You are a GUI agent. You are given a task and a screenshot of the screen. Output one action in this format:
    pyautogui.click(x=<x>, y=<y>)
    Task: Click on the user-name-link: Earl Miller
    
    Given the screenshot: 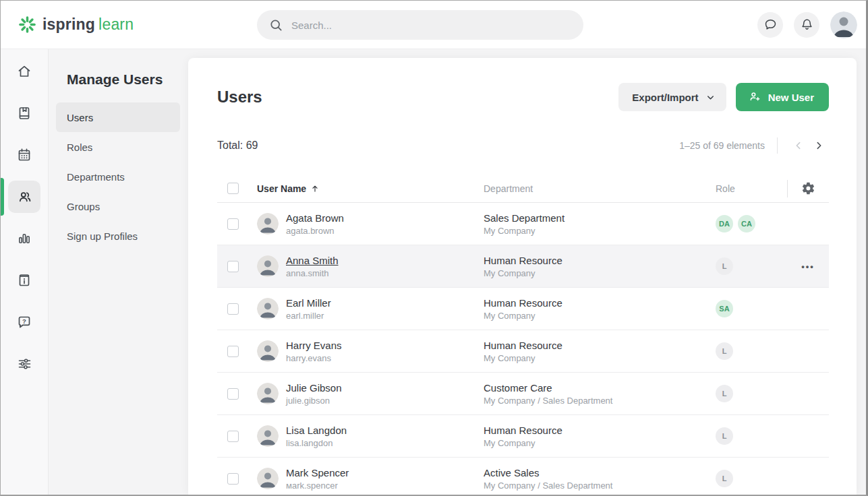 What is the action you would take?
    pyautogui.click(x=309, y=303)
    